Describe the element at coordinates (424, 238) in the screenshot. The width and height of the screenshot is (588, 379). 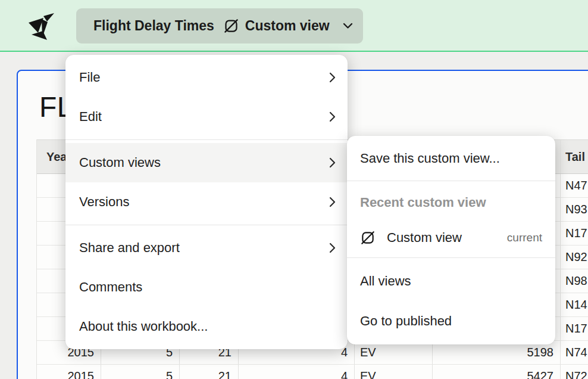
I see `submenu-item-label: Custom view` at that location.